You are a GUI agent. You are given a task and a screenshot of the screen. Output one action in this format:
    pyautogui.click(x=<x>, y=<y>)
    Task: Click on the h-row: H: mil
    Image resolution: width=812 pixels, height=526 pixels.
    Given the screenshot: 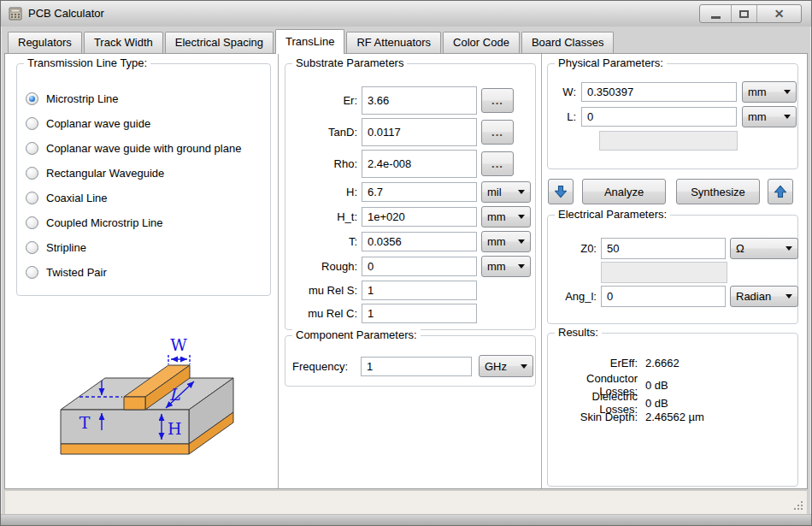 What is the action you would take?
    pyautogui.click(x=410, y=192)
    